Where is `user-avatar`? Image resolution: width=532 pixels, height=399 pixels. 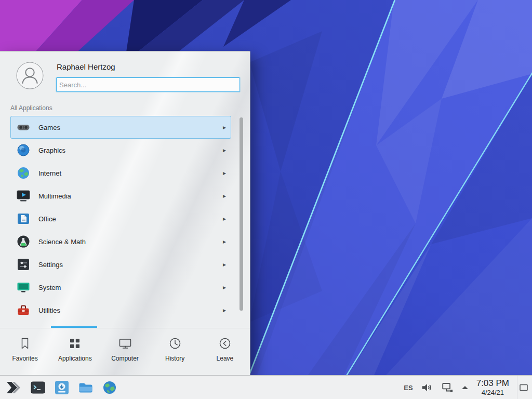 user-avatar is located at coordinates (30, 76).